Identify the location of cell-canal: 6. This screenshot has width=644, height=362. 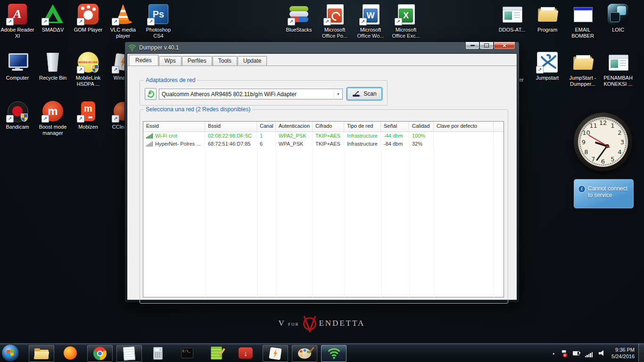
(266, 144).